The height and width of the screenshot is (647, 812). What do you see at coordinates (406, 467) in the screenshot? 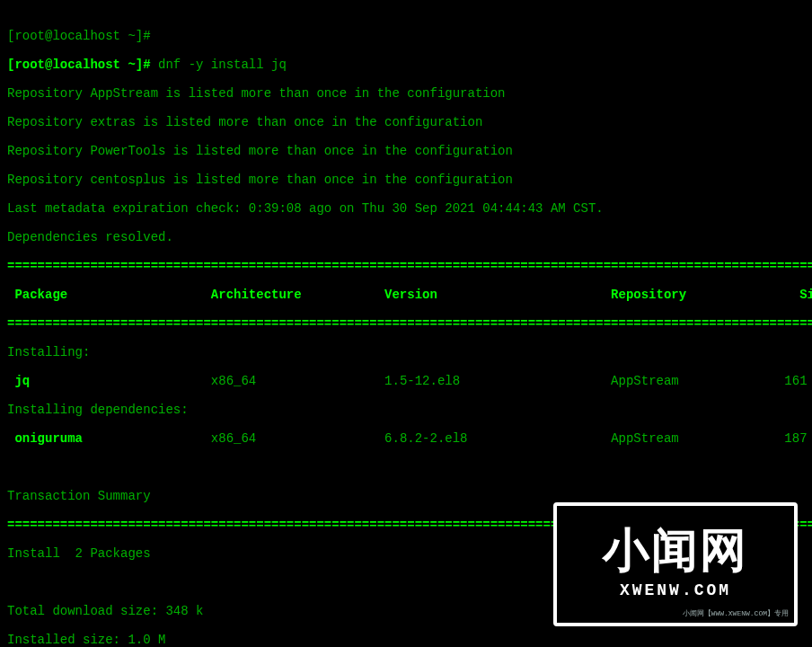
I see `blank` at bounding box center [406, 467].